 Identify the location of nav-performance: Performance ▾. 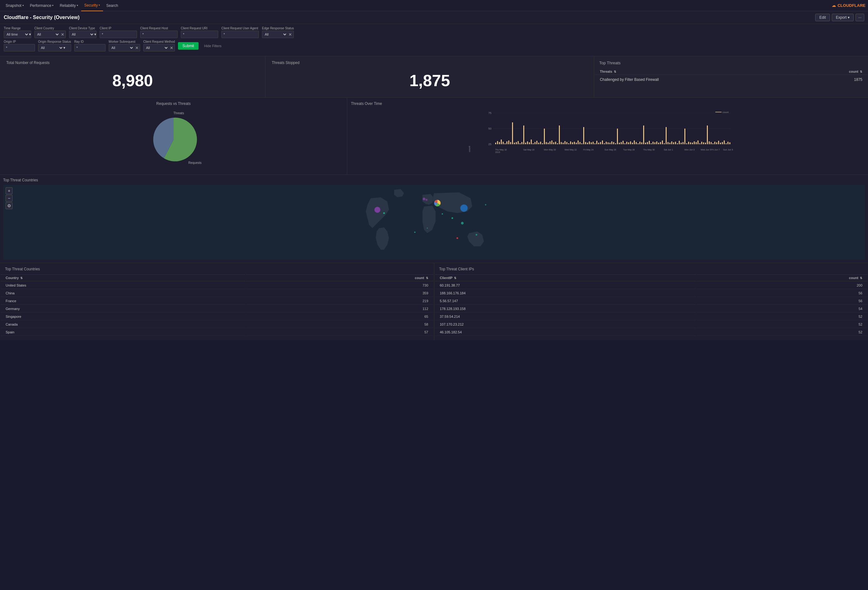
(42, 6).